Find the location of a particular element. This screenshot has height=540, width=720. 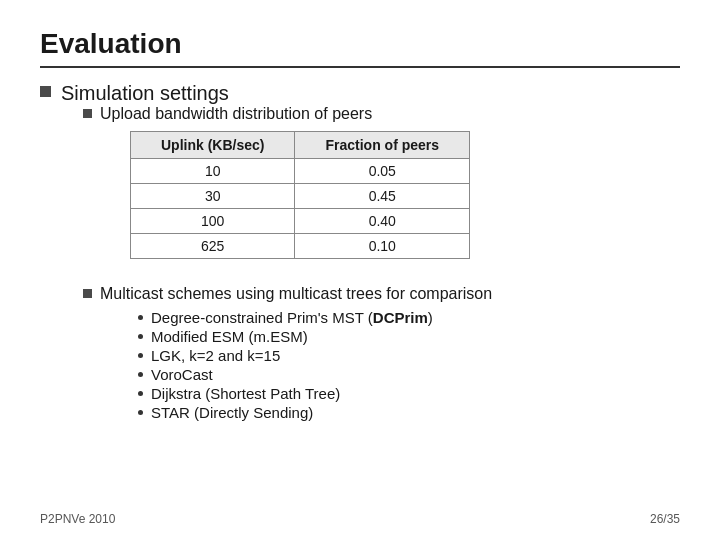

table-row: 30 0.45 is located at coordinates (300, 196).